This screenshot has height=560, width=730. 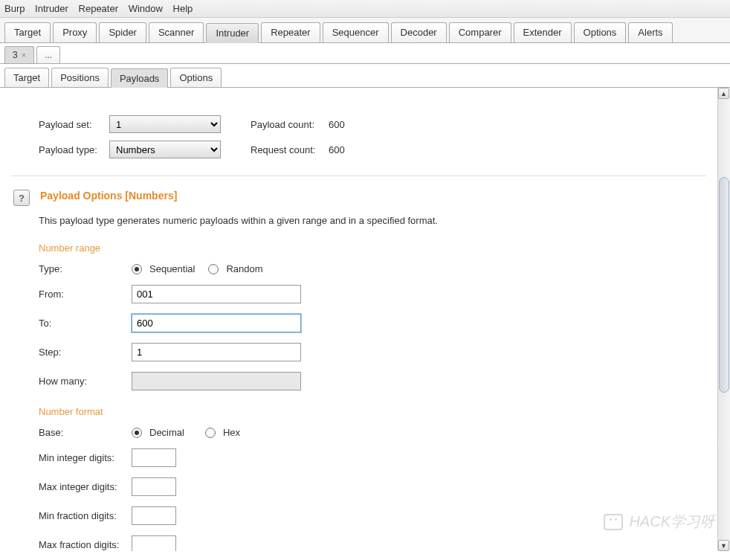 What do you see at coordinates (216, 381) in the screenshot?
I see `how-many-input` at bounding box center [216, 381].